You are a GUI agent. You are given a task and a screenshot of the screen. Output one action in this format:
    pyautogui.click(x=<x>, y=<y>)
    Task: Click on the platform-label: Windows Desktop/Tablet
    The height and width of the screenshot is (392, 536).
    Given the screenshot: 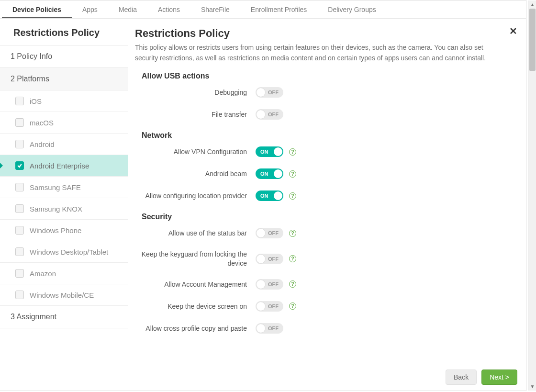 What is the action you would take?
    pyautogui.click(x=69, y=252)
    